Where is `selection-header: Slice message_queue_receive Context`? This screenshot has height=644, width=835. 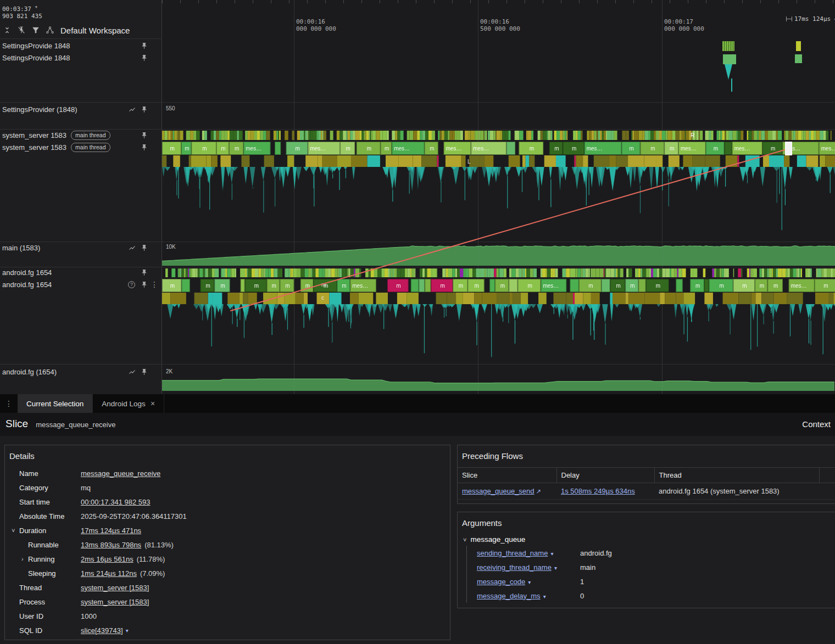
selection-header: Slice message_queue_receive Context is located at coordinates (417, 424).